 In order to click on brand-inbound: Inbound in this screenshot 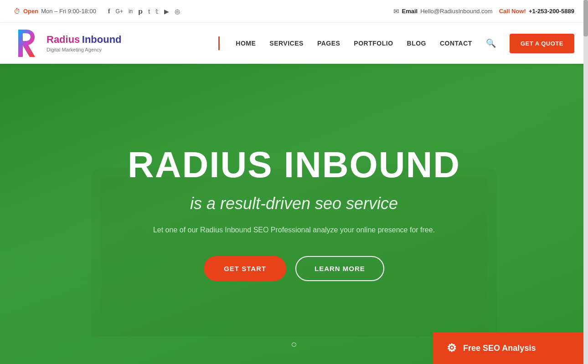, I will do `click(102, 39)`.